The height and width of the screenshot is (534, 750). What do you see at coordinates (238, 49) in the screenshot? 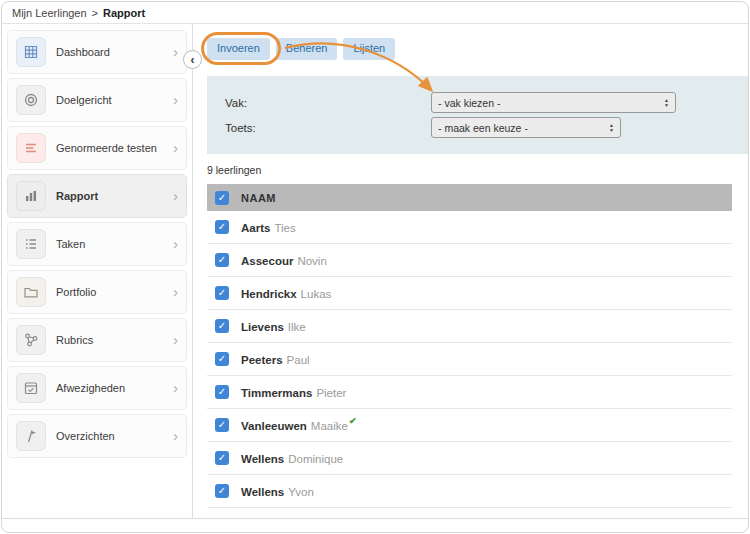
I see `tab-invoeren: Invoeren` at bounding box center [238, 49].